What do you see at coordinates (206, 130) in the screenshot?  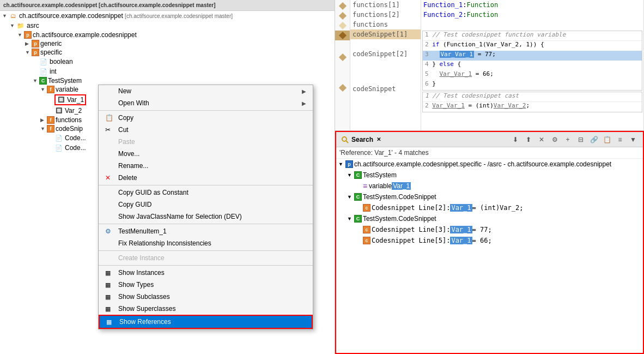 I see `menu-cut: ✂ Cut` at bounding box center [206, 130].